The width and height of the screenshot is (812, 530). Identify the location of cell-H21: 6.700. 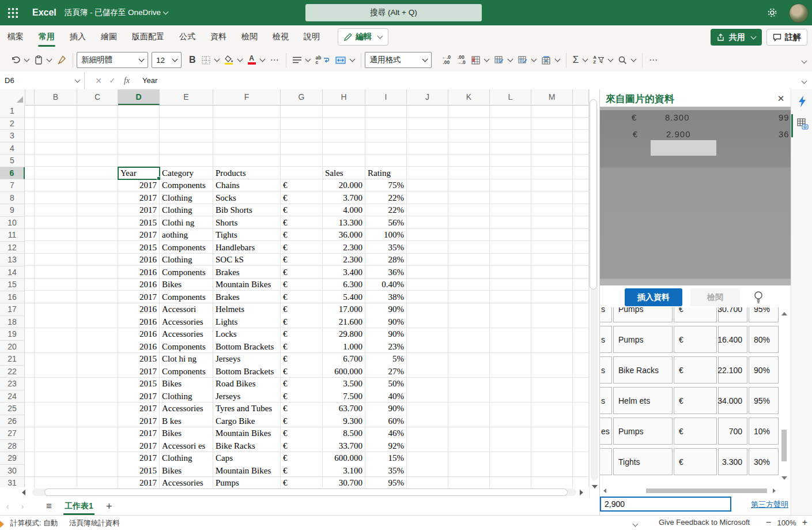
(343, 359).